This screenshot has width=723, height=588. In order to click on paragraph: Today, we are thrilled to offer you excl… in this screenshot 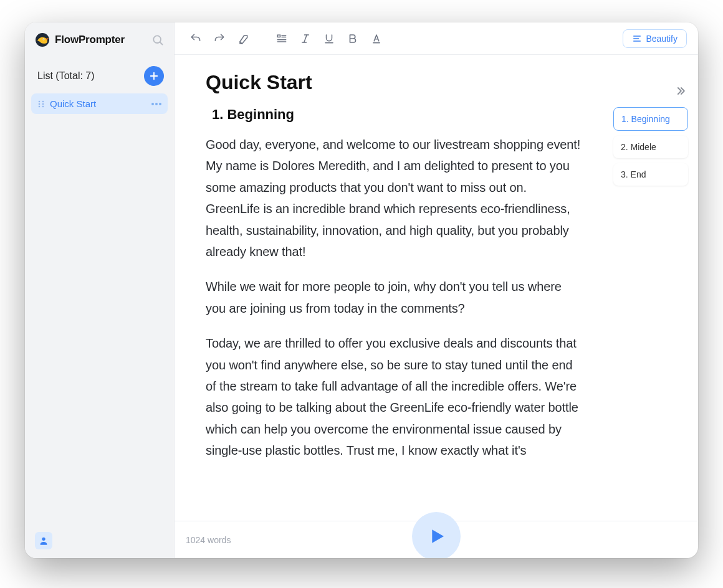, I will do `click(394, 397)`.